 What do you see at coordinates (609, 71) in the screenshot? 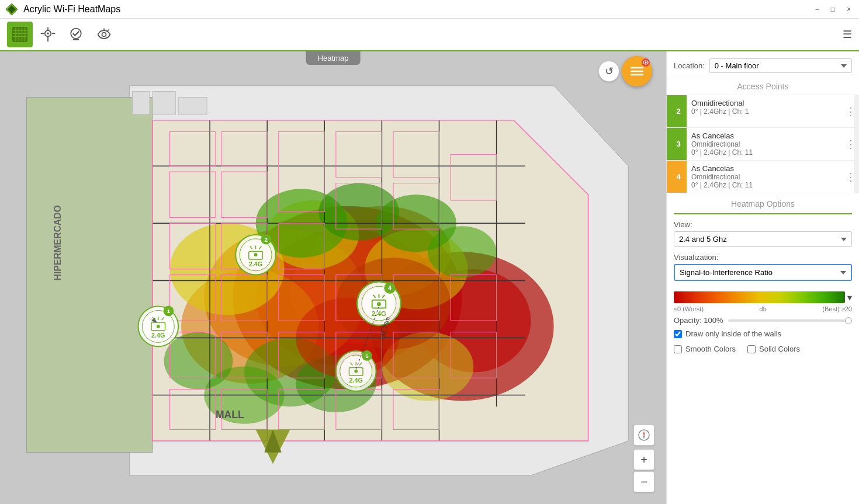
I see `undo-button: ↺` at bounding box center [609, 71].